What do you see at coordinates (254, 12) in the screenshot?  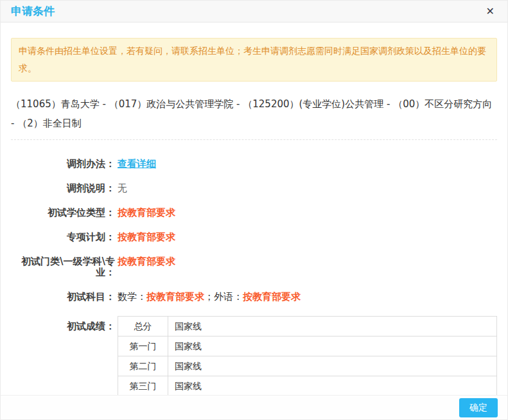 I see `dialog-header: 申请条件 ✕` at bounding box center [254, 12].